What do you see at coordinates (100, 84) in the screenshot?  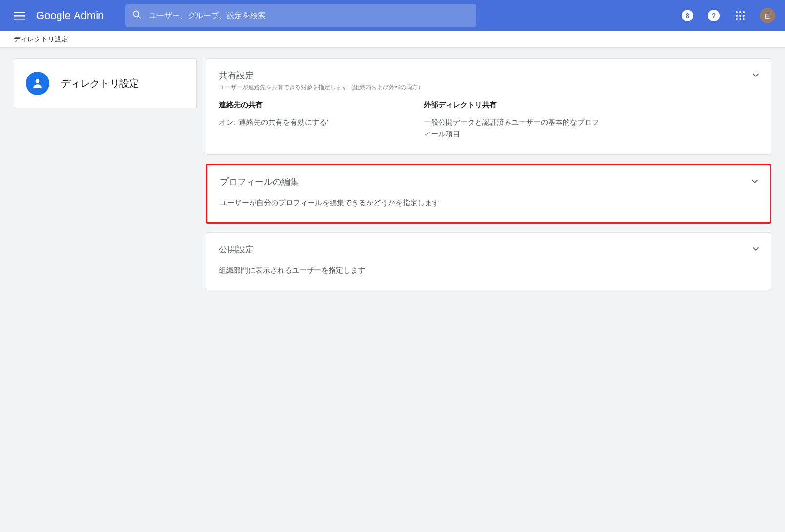 I see `directory-settings-title: ディレクトリ設定` at bounding box center [100, 84].